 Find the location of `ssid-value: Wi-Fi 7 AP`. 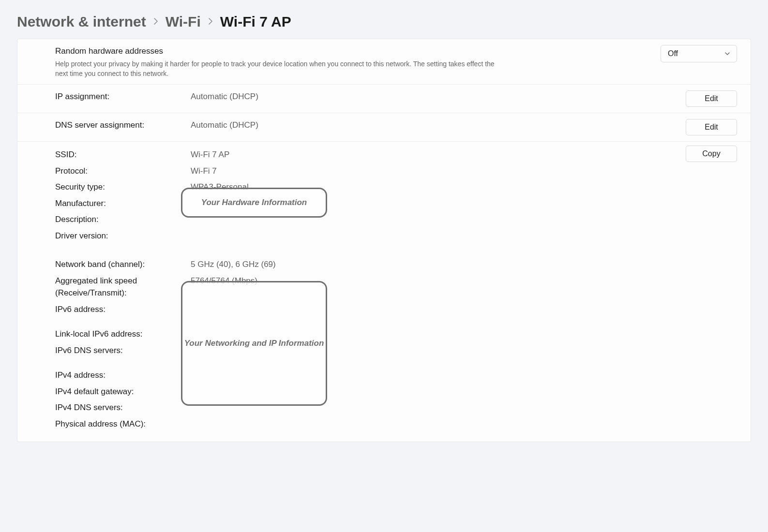

ssid-value: Wi-Fi 7 AP is located at coordinates (464, 155).